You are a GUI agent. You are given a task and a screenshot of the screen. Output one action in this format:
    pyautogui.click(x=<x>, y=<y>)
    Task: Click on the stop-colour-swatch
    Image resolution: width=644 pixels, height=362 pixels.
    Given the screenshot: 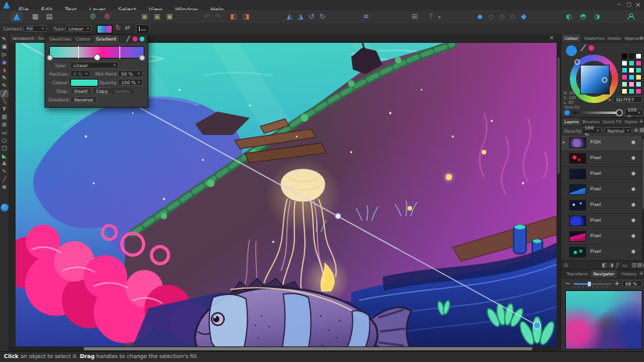 What is the action you would take?
    pyautogui.click(x=84, y=83)
    